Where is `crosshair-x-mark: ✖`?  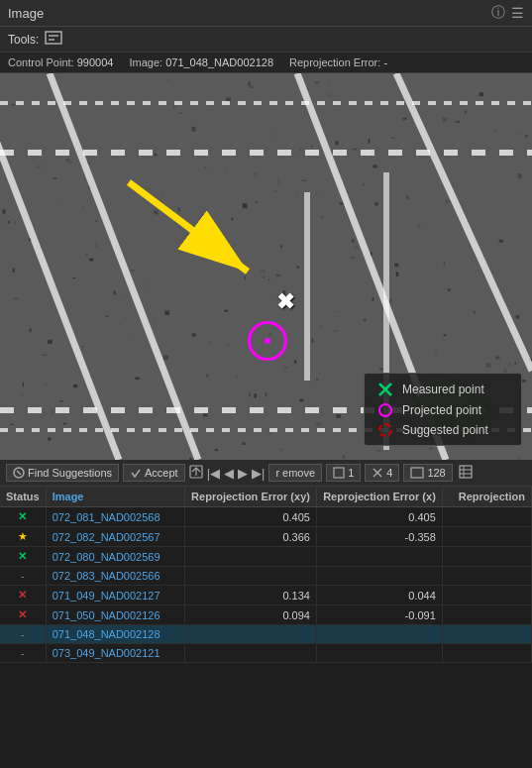
crosshair-x-mark: ✖ is located at coordinates (285, 302).